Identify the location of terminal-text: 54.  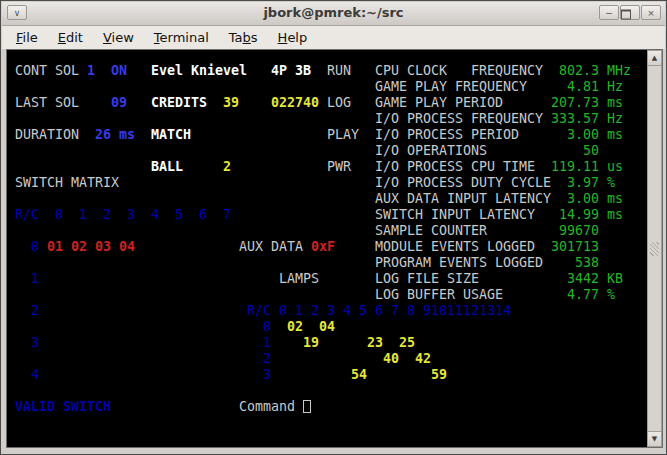
(359, 375).